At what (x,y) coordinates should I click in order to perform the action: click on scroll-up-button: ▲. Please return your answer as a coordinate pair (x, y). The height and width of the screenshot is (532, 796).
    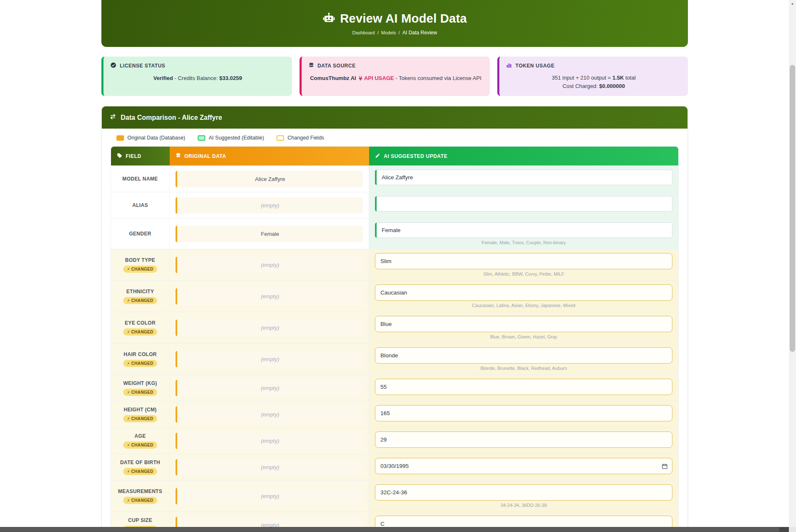
    Looking at the image, I should click on (793, 3).